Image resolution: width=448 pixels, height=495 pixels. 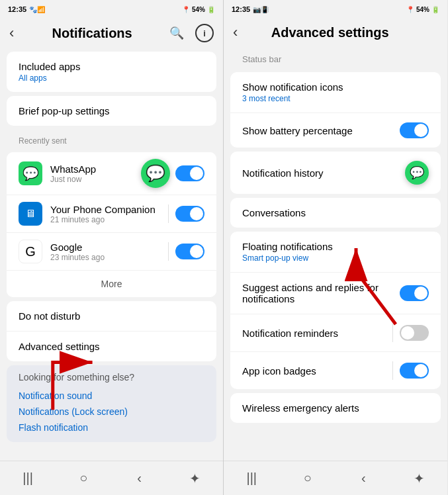 I want to click on status-icons-right: 📷📳, so click(x=261, y=9).